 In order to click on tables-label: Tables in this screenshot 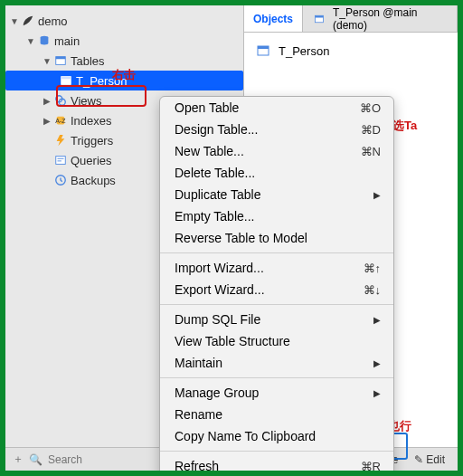, I will do `click(88, 62)`.